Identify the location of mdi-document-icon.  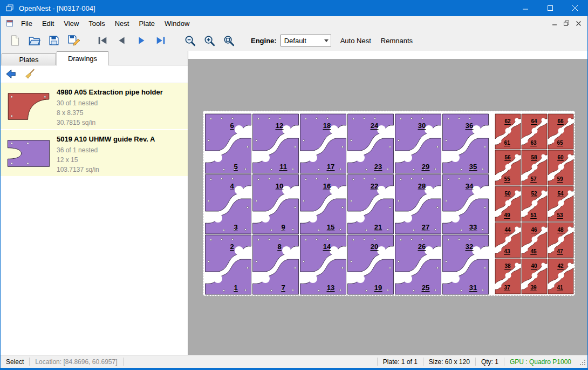
(10, 23).